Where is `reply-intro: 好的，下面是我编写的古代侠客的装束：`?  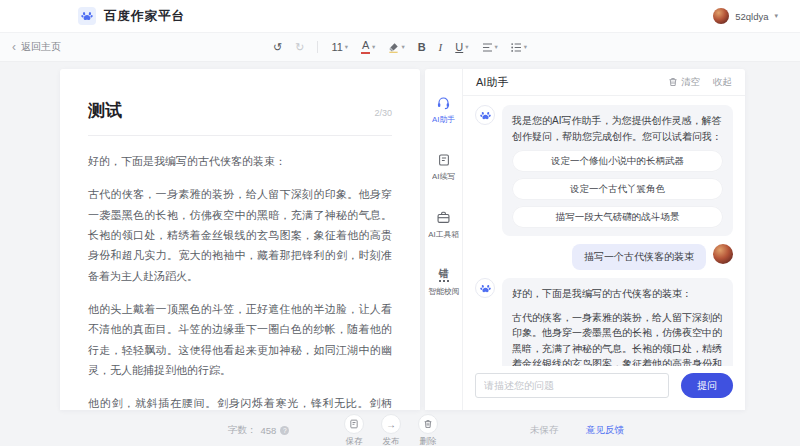 reply-intro: 好的，下面是我编写的古代侠客的装束： is located at coordinates (618, 294).